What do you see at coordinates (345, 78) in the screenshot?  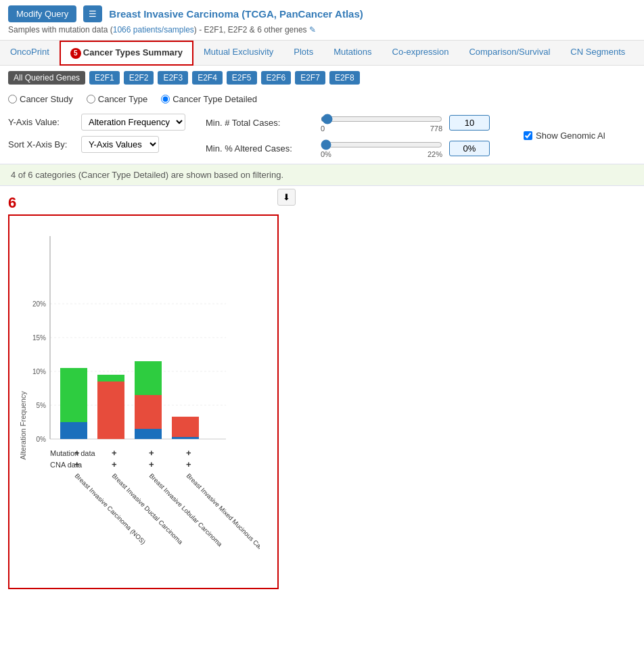 I see `gene-btn-e2f8: E2F8` at bounding box center [345, 78].